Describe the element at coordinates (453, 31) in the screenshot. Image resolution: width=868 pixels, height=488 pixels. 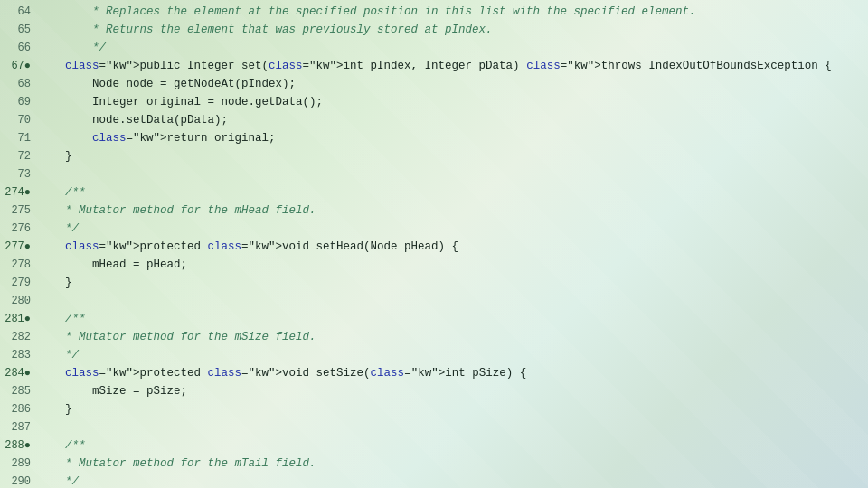
I see `line-content: * Returns the element that was previousl…` at that location.